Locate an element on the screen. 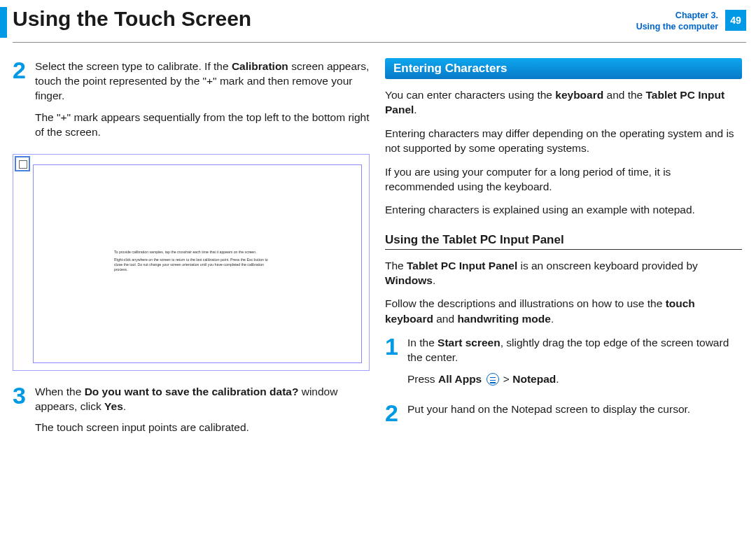  calibration-crosshair-icon is located at coordinates (22, 164).